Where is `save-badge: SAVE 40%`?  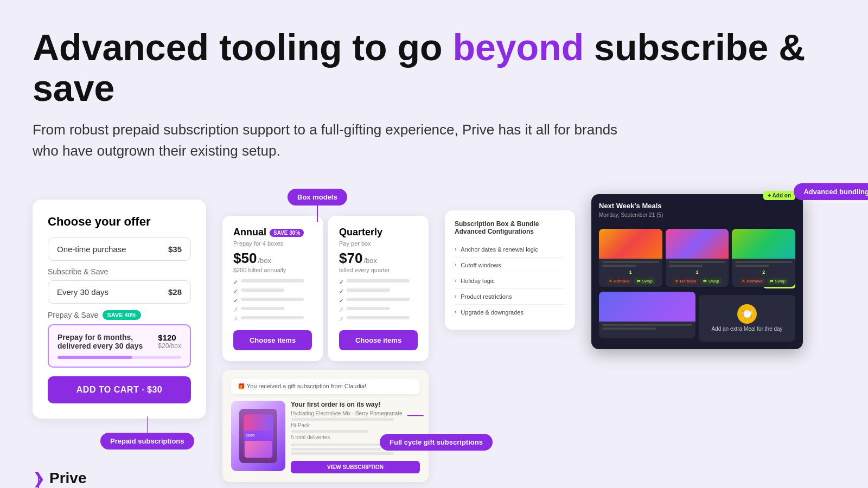 save-badge: SAVE 40% is located at coordinates (122, 315).